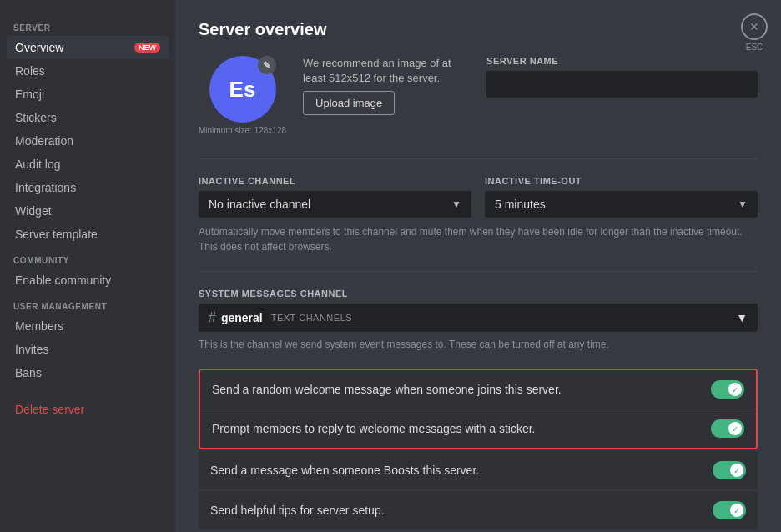  What do you see at coordinates (44, 141) in the screenshot?
I see `sidebar-item-label: Moderation` at bounding box center [44, 141].